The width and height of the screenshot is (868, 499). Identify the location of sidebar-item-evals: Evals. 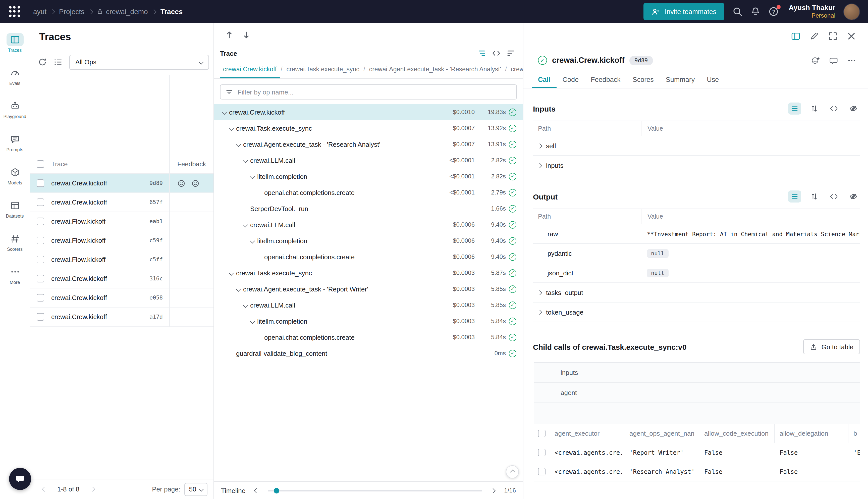
(15, 76).